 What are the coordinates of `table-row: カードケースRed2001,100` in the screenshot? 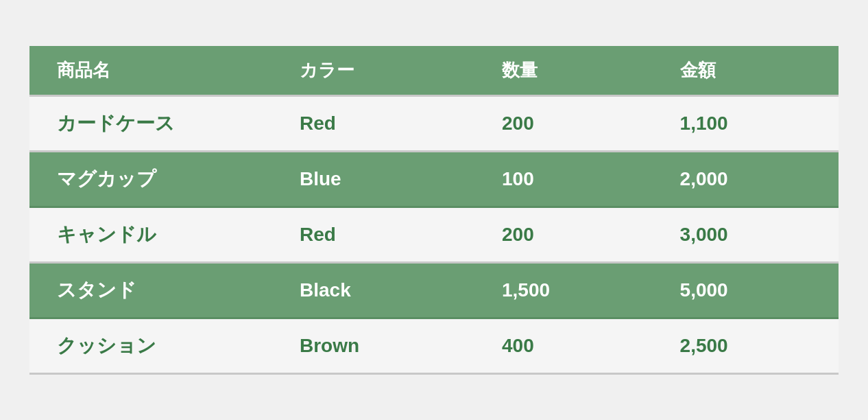 It's located at (434, 124).